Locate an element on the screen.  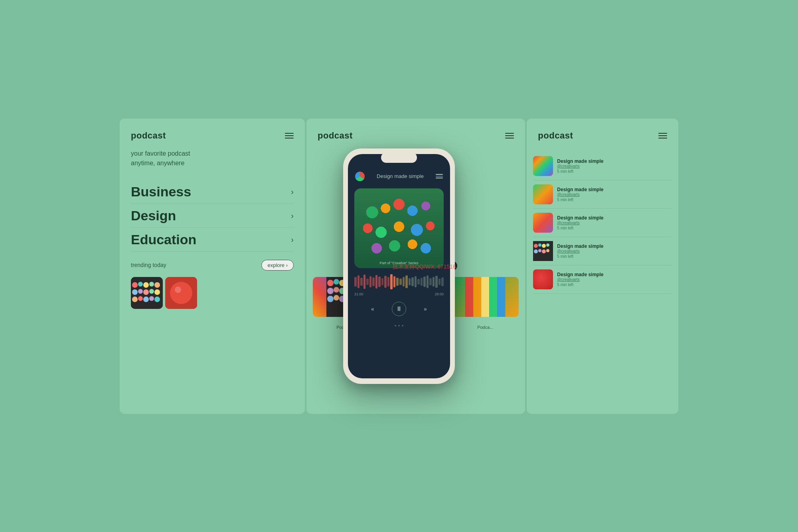
phone-logo-icon is located at coordinates (360, 176).